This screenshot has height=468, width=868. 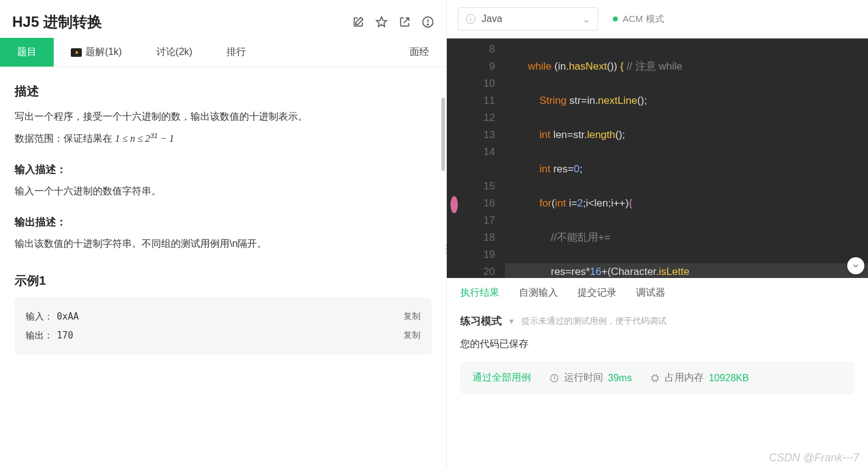 What do you see at coordinates (382, 22) in the screenshot?
I see `star-icon` at bounding box center [382, 22].